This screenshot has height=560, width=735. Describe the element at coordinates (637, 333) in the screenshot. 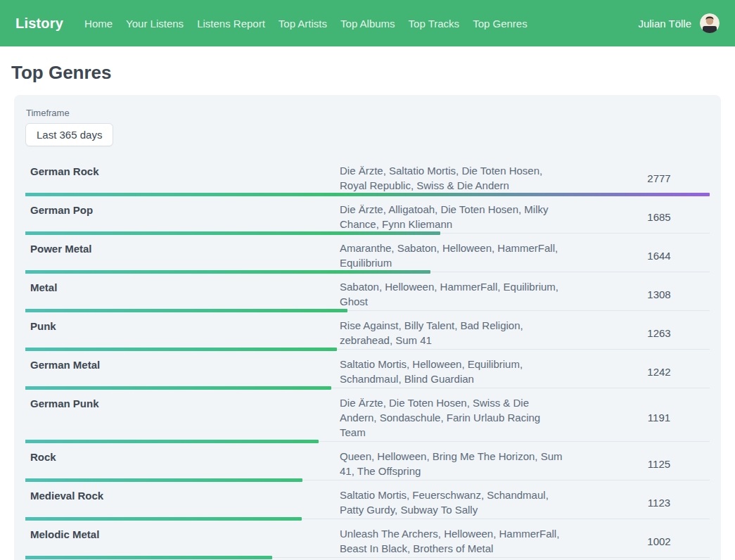

I see `genre-count: 1263` at that location.